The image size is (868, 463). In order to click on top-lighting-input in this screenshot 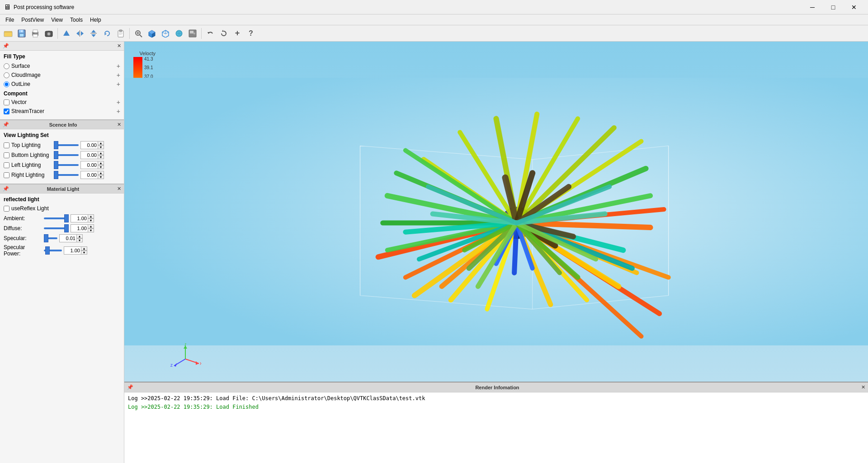, I will do `click(89, 145)`.